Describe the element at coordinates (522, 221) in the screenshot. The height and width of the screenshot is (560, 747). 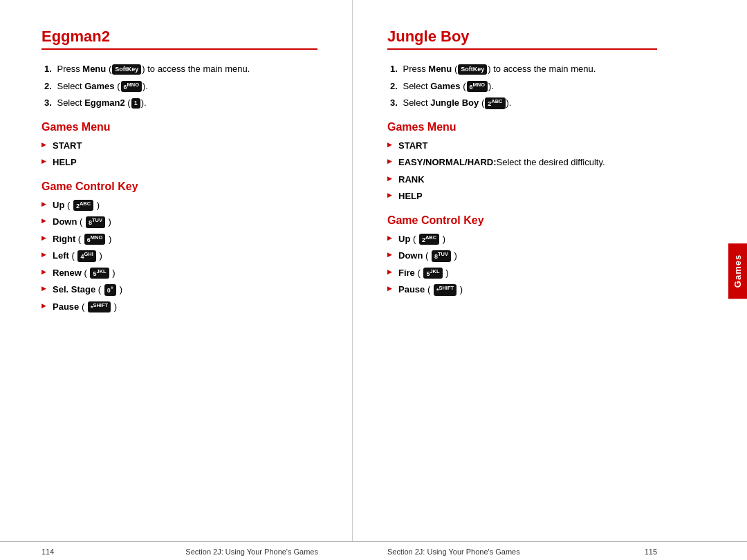
I see `right-control-key-heading: Game Control Key` at that location.